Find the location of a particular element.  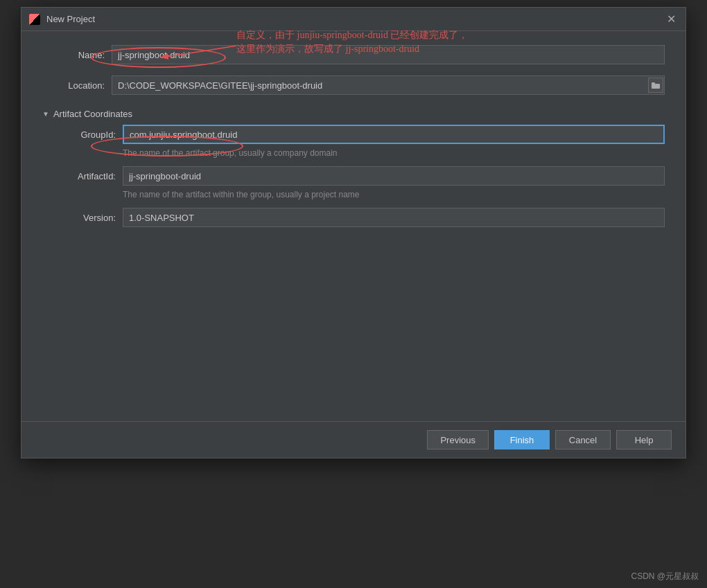

artifactid-label: ArtifactId: is located at coordinates (85, 176).